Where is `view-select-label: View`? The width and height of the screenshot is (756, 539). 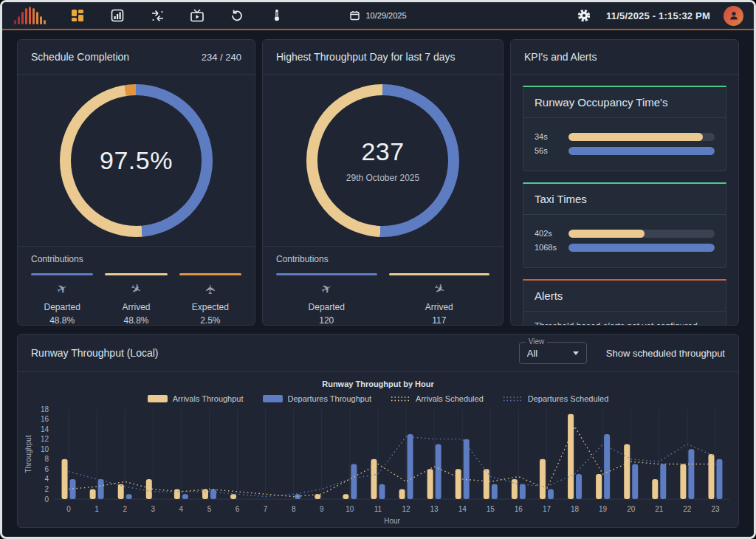 view-select-label: View is located at coordinates (537, 341).